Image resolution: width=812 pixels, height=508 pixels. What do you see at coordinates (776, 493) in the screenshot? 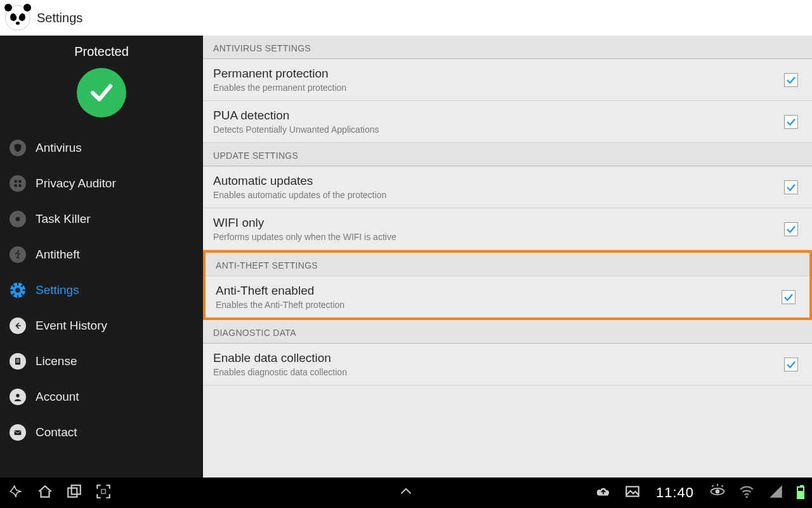
I see `signal-icon` at bounding box center [776, 493].